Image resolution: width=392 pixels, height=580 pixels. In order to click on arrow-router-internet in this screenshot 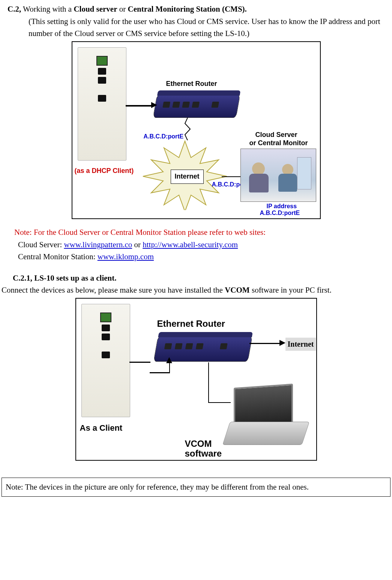, I will do `click(265, 344)`.